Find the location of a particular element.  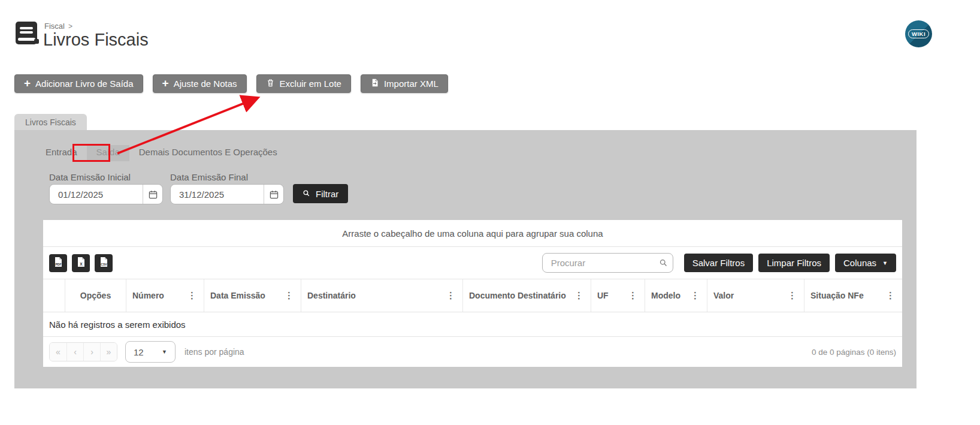

sub-tabs: Entrada Saída Demais Documentos E Operaç… is located at coordinates (162, 153).